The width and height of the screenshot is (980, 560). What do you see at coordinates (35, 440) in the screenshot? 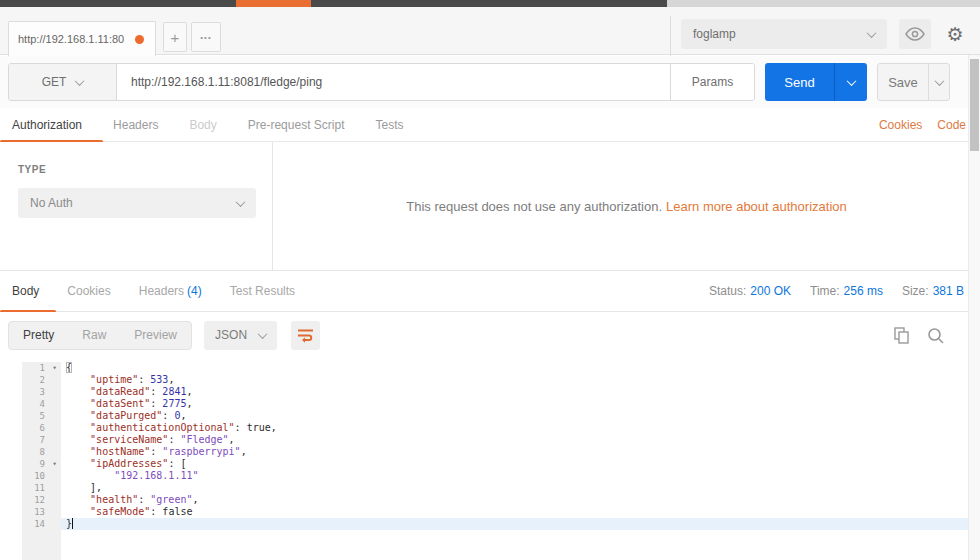
I see `line-number: 7` at bounding box center [35, 440].